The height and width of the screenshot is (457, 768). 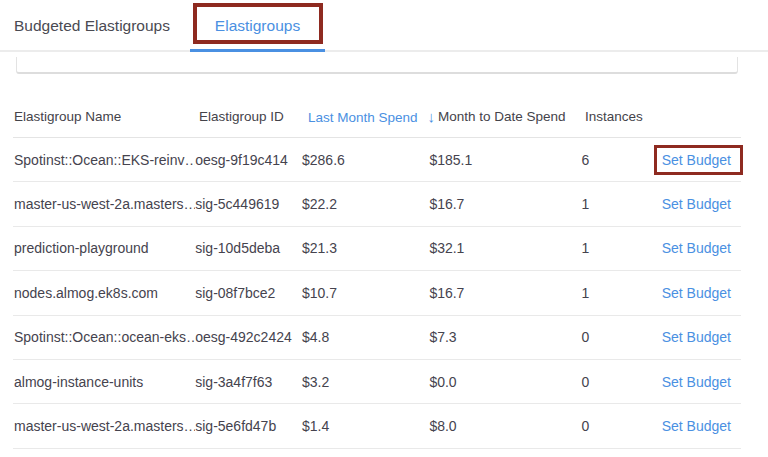 I want to click on cell-last-month-spend: $22.2, so click(x=366, y=204).